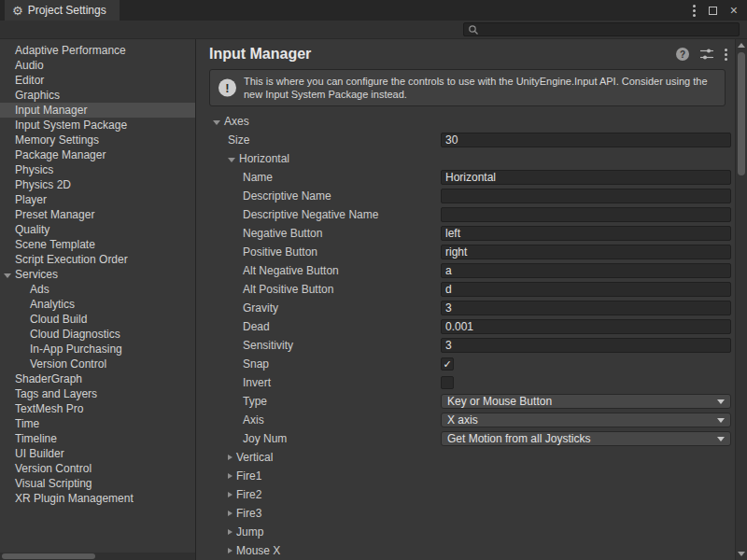  Describe the element at coordinates (734, 10) in the screenshot. I see `close-icon: ×` at that location.